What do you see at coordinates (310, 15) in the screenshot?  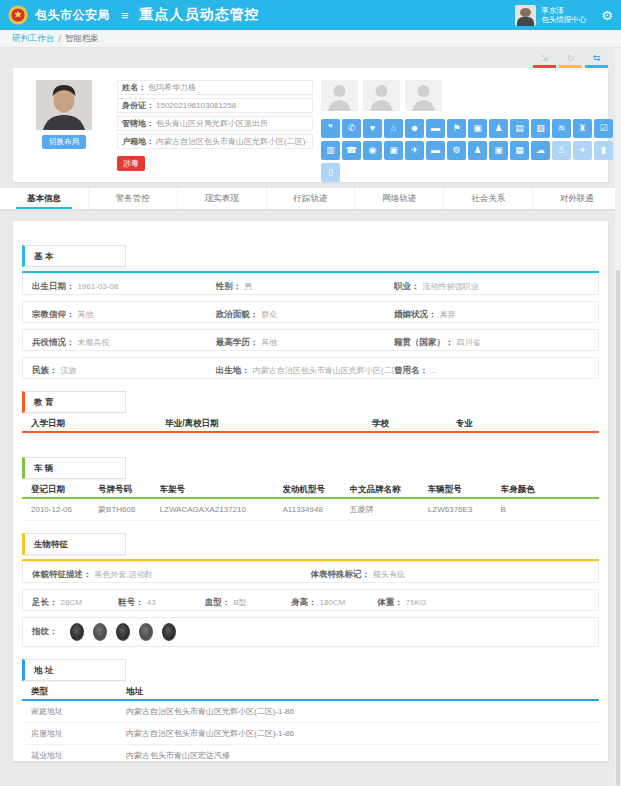 I see `app-header: 包头市公安局 ≡ 重点人员动态管控 李东泽 包头情报中心 ⚙` at bounding box center [310, 15].